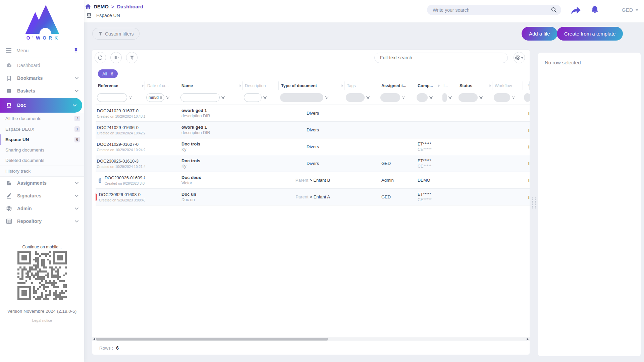 Image resolution: width=644 pixels, height=362 pixels. Describe the element at coordinates (94, 339) in the screenshot. I see `scroll-left-icon` at that location.